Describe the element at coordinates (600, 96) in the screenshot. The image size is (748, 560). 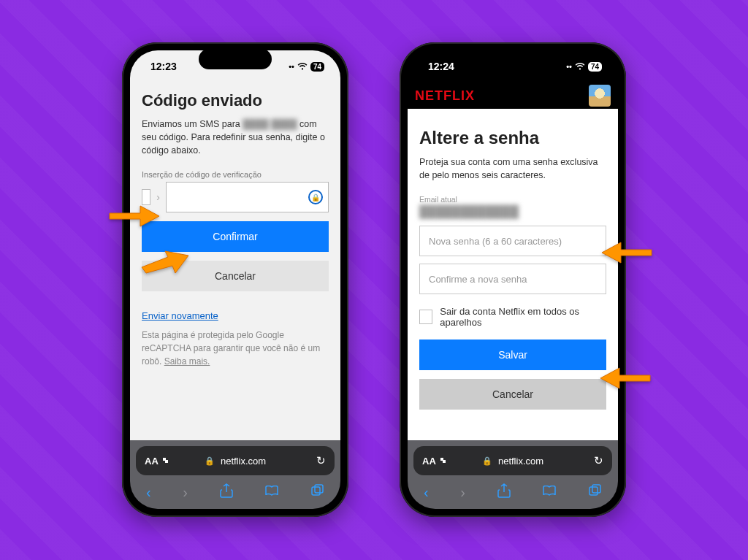
I see `avatar` at that location.